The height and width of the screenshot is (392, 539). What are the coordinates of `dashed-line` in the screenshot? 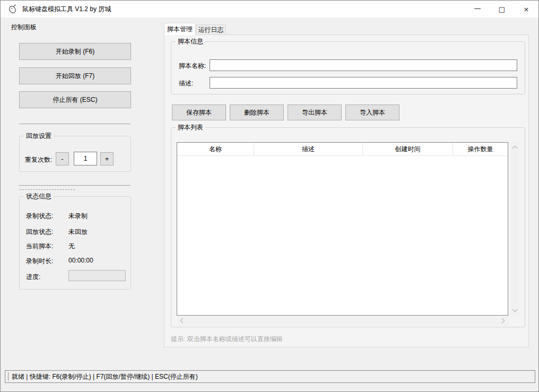 It's located at (47, 190).